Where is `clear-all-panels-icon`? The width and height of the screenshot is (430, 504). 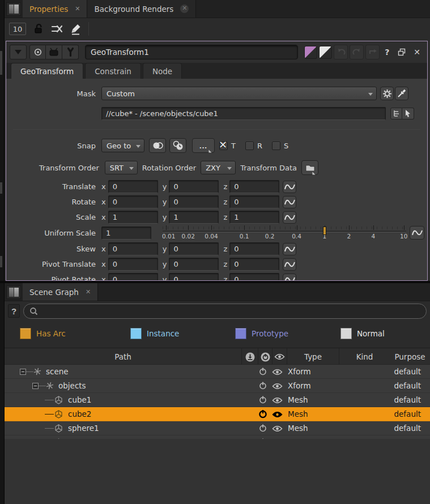 clear-all-panels-icon is located at coordinates (57, 29).